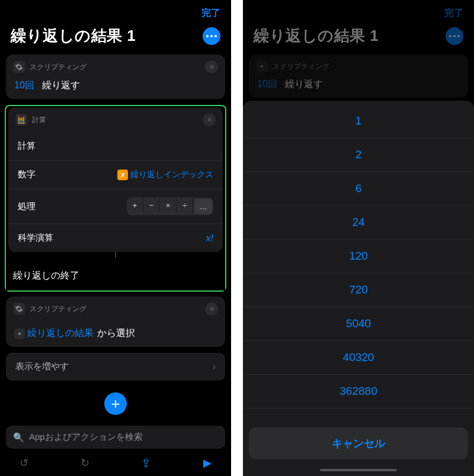  I want to click on show-more-row: 表示を増やす ›, so click(116, 366).